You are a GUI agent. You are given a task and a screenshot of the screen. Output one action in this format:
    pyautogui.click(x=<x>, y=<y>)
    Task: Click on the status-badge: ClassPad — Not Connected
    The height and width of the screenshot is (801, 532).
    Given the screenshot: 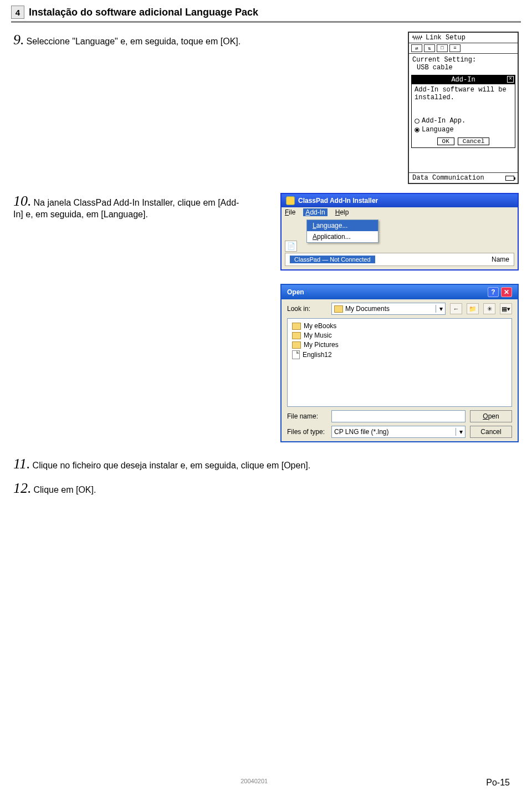 What is the action you would take?
    pyautogui.click(x=332, y=259)
    